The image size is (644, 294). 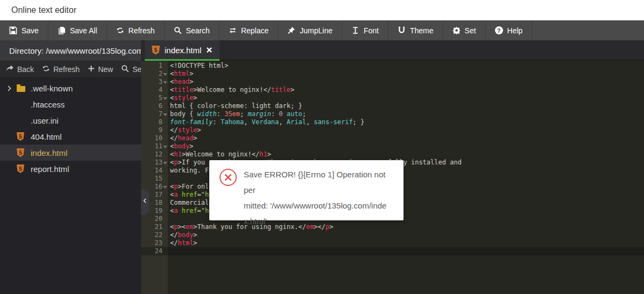 What do you see at coordinates (393, 98) in the screenshot?
I see `code-line: 5<style>` at bounding box center [393, 98].